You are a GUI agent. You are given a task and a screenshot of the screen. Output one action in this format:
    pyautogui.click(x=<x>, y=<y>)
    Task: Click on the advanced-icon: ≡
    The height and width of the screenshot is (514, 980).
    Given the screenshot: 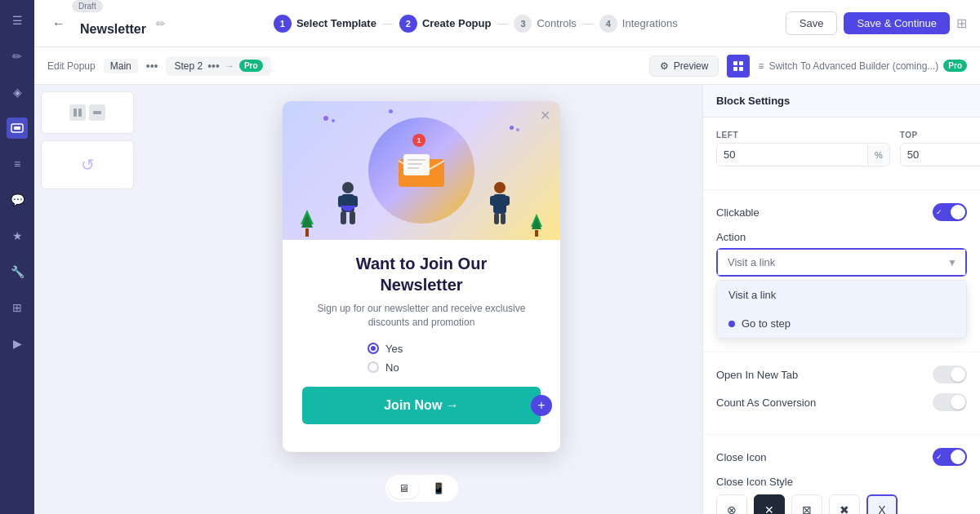 What is the action you would take?
    pyautogui.click(x=761, y=66)
    